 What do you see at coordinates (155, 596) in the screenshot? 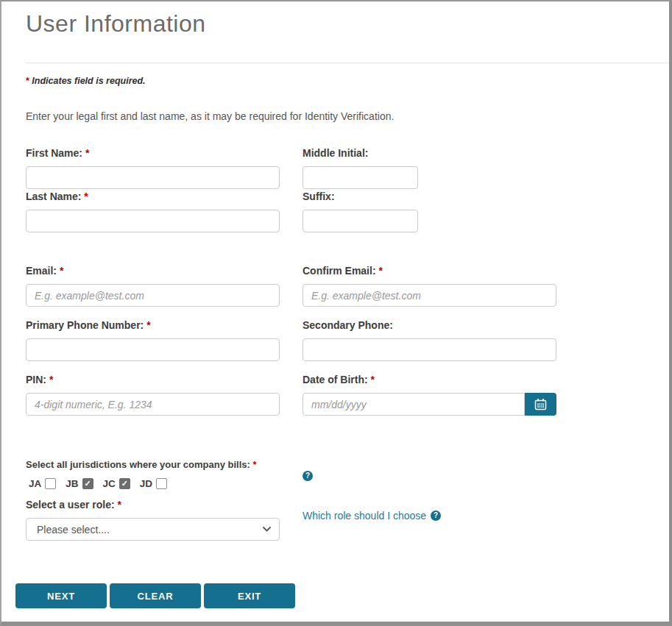
I see `action-button-bar: NEXT CLEAR EXIT` at bounding box center [155, 596].